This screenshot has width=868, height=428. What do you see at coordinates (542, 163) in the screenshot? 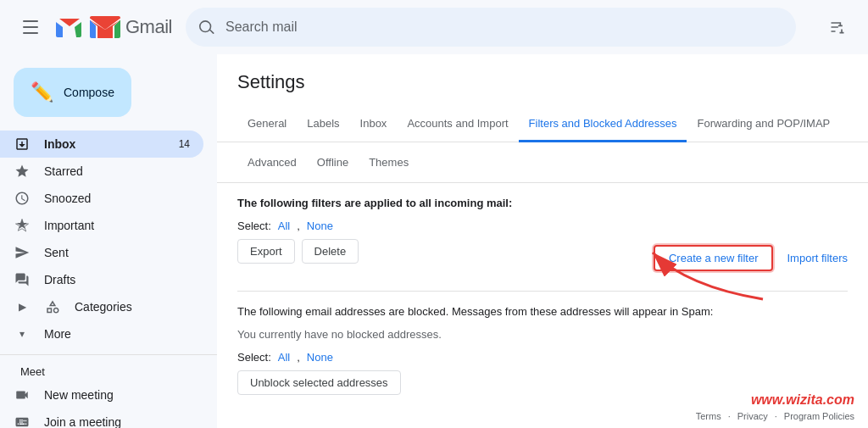
I see `settings-tabs2: Advanced Offline Themes` at bounding box center [542, 163].